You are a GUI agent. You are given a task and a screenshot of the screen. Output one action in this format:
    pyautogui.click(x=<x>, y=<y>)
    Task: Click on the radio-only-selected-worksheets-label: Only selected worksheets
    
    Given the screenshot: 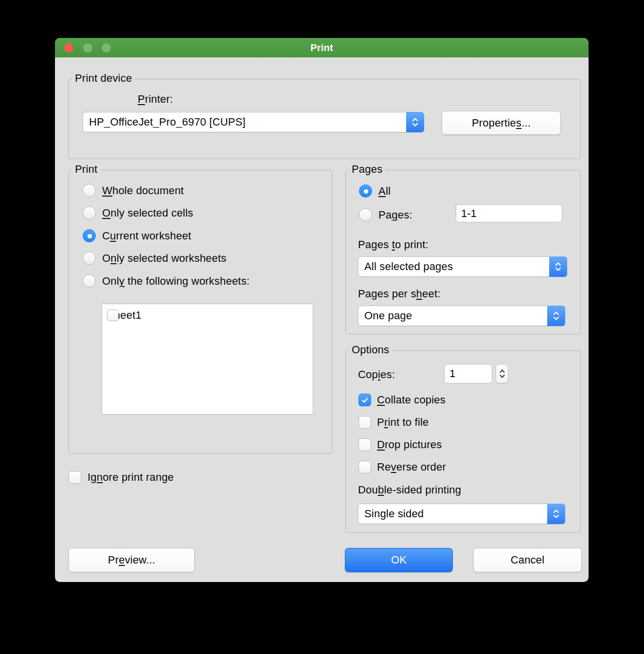 What is the action you would take?
    pyautogui.click(x=164, y=258)
    